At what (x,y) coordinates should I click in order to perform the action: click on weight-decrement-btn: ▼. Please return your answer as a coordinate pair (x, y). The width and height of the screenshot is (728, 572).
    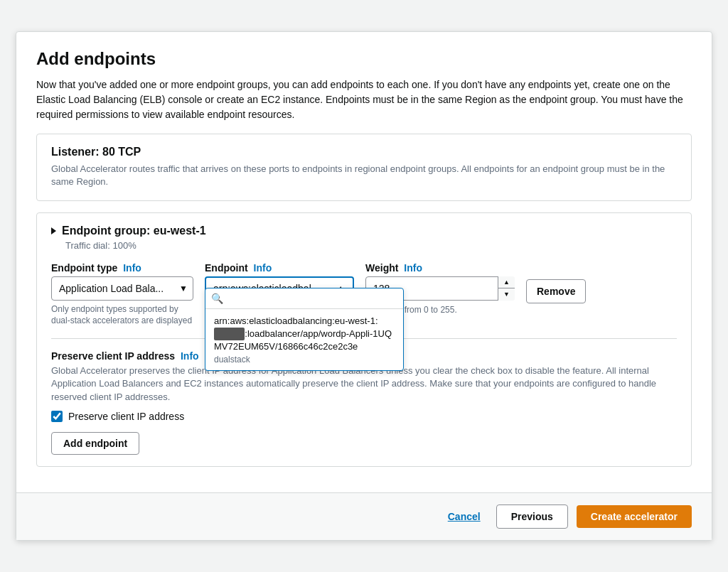
    Looking at the image, I should click on (506, 294).